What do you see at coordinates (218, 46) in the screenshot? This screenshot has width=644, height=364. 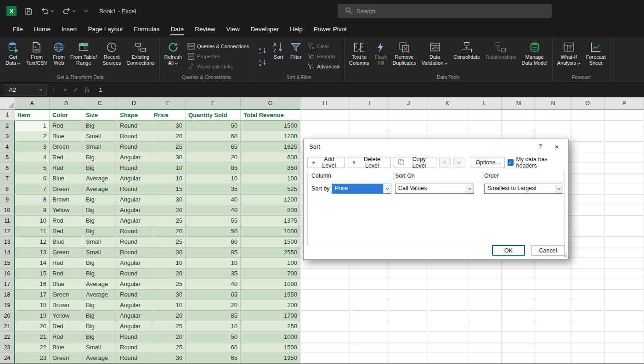 I see `queries-connections-button: Queries & Connections` at bounding box center [218, 46].